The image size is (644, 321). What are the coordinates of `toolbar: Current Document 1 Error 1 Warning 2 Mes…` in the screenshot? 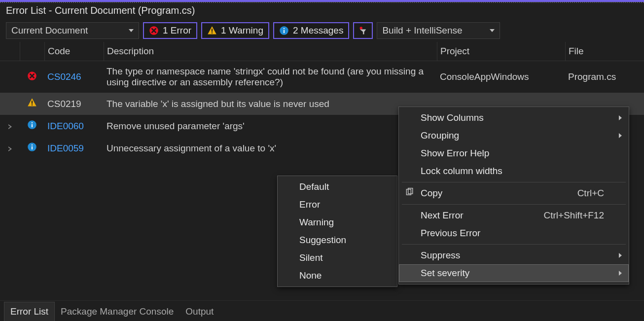 It's located at (322, 31).